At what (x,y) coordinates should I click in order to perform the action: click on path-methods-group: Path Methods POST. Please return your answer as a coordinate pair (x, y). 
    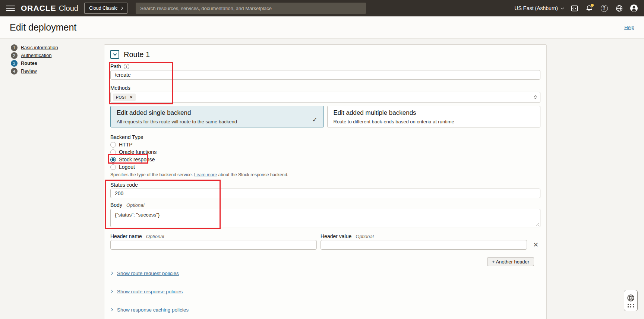
    Looking at the image, I should click on (325, 83).